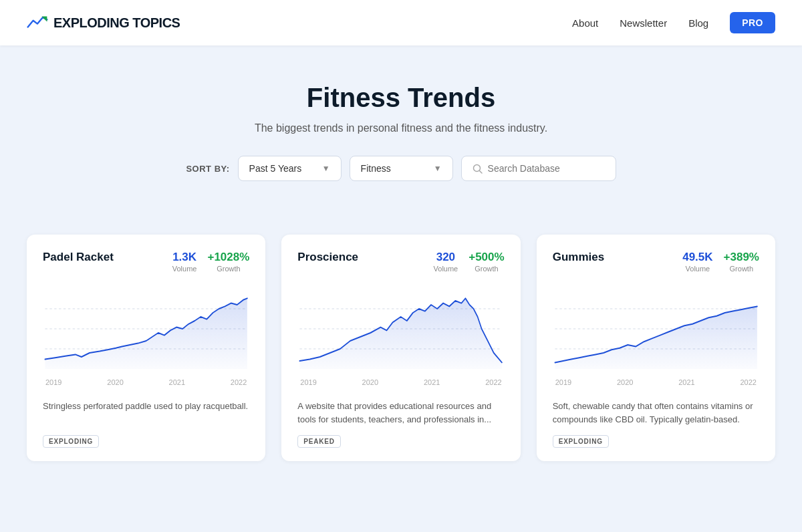 The width and height of the screenshot is (802, 532). Describe the element at coordinates (103, 23) in the screenshot. I see `logo: EXPLODING TOPICS` at that location.